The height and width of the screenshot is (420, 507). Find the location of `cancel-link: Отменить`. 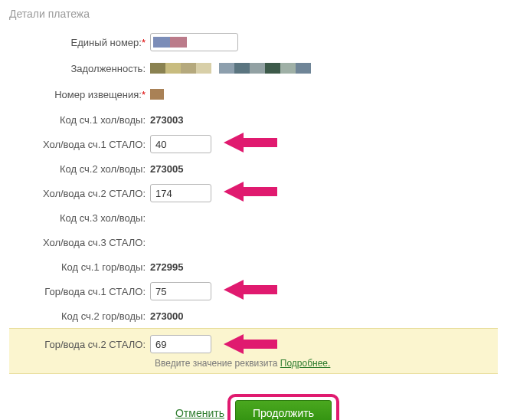

cancel-link: Отменить is located at coordinates (200, 413).